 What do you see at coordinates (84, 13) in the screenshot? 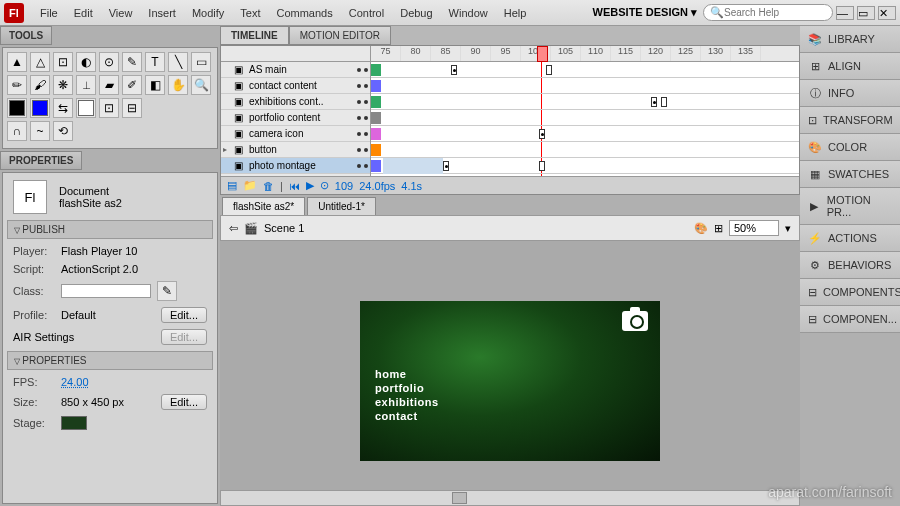
I see `menu-edit: Edit` at bounding box center [84, 13].